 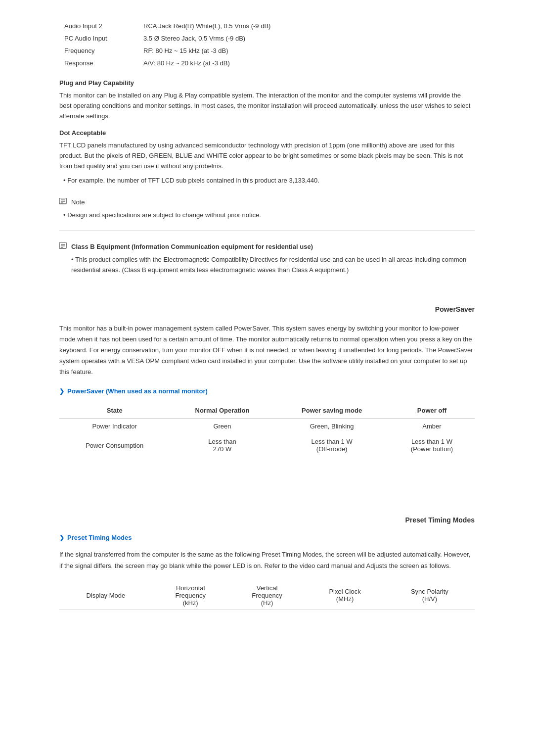 What do you see at coordinates (222, 445) in the screenshot?
I see `power-consumption-normal: Less than270 W` at bounding box center [222, 445].